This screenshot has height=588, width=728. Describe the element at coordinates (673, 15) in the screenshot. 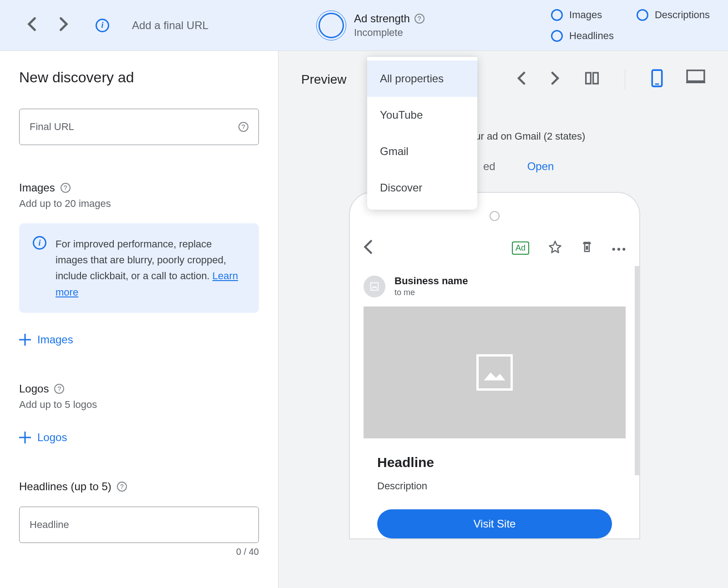

I see `check-descriptions: Descriptions` at that location.